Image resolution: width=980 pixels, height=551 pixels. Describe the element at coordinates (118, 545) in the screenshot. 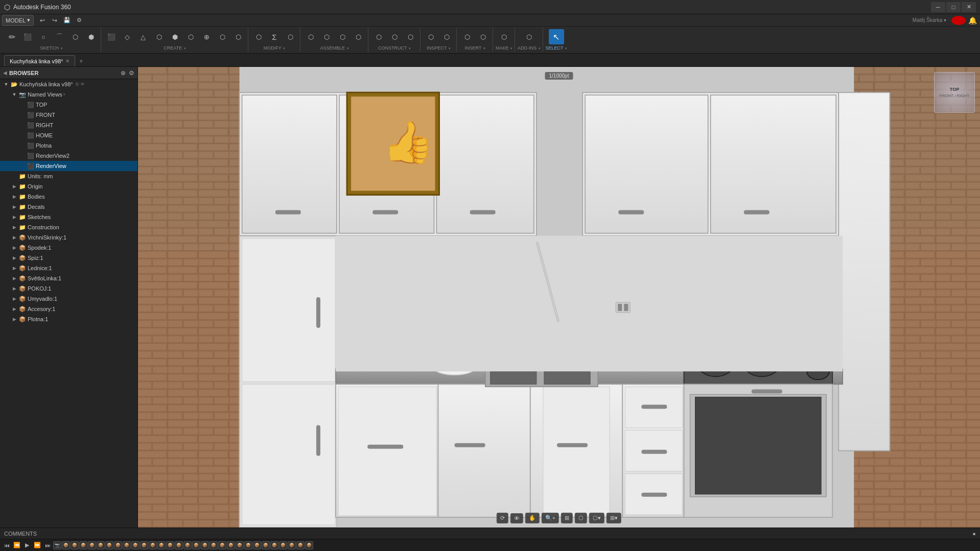

I see `timeline-step-8: 📦` at that location.